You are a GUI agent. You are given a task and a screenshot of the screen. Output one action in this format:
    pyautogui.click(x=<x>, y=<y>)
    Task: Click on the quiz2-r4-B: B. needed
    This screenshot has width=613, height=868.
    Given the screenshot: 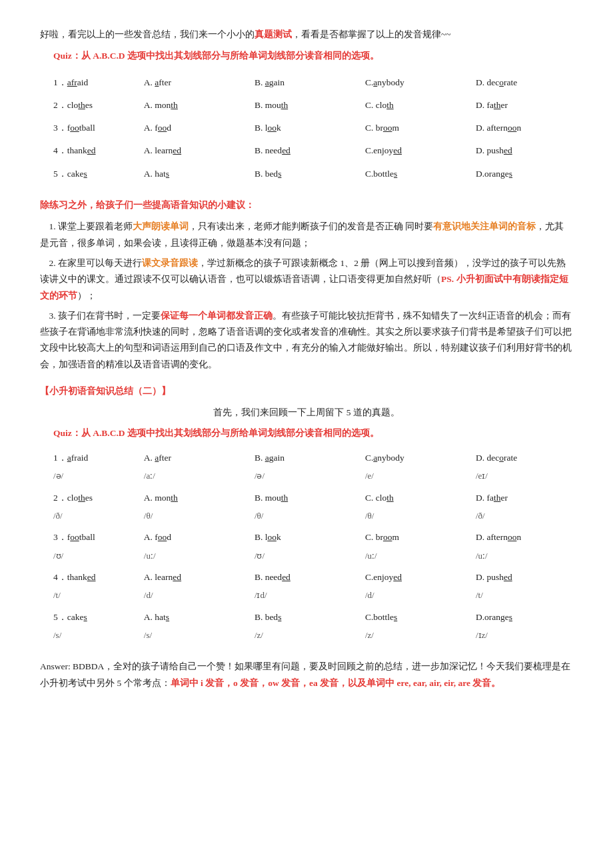 What is the action you would take?
    pyautogui.click(x=303, y=577)
    